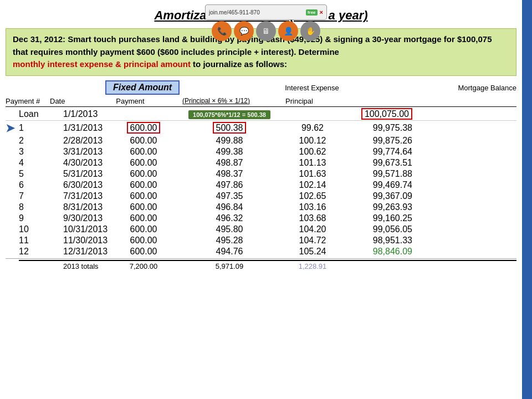  I want to click on totals-row: 2013 totals 7,200.00 5,971.09 1,228.91, so click(268, 265).